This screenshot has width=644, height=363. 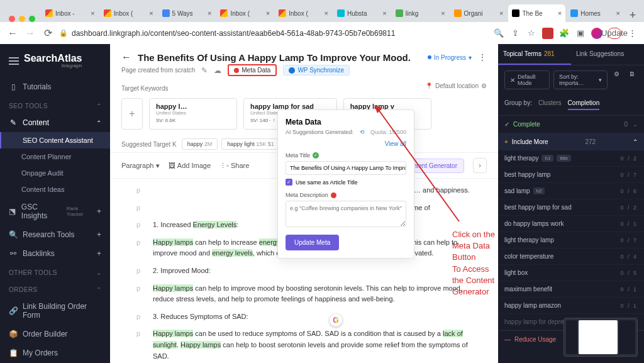 I want to click on paragraph-text: Happy lamps can be used to reduce sympto…, so click(x=312, y=345).